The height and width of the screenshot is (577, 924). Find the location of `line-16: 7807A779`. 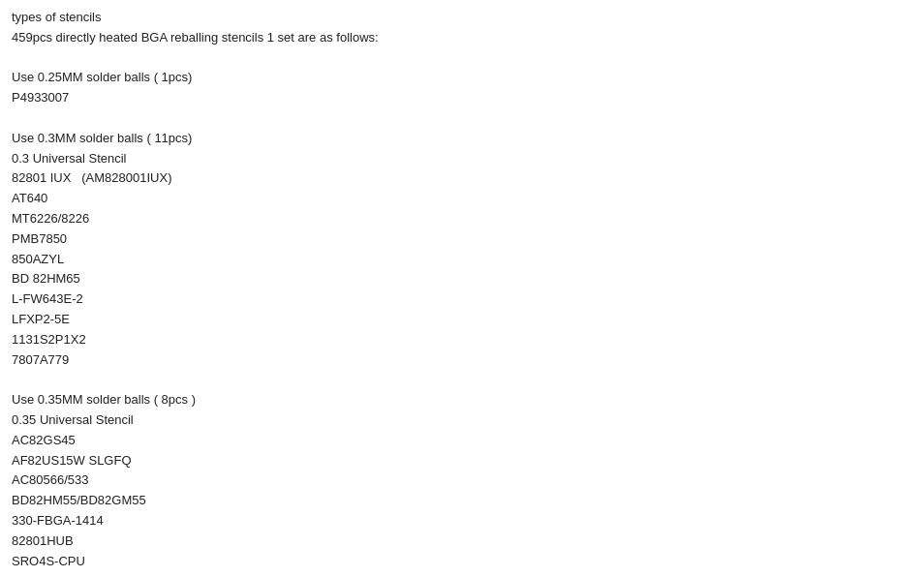

line-16: 7807A779 is located at coordinates (462, 360).